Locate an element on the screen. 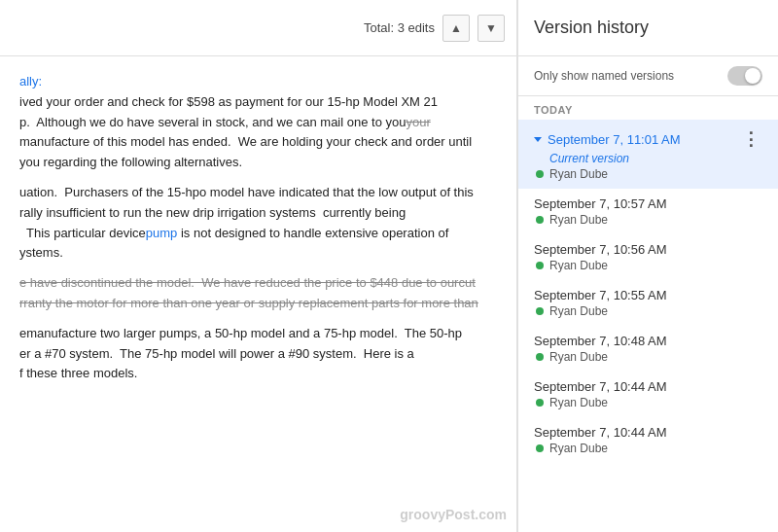 Image resolution: width=778 pixels, height=532 pixels. doc-label-1: ally: is located at coordinates (31, 82).